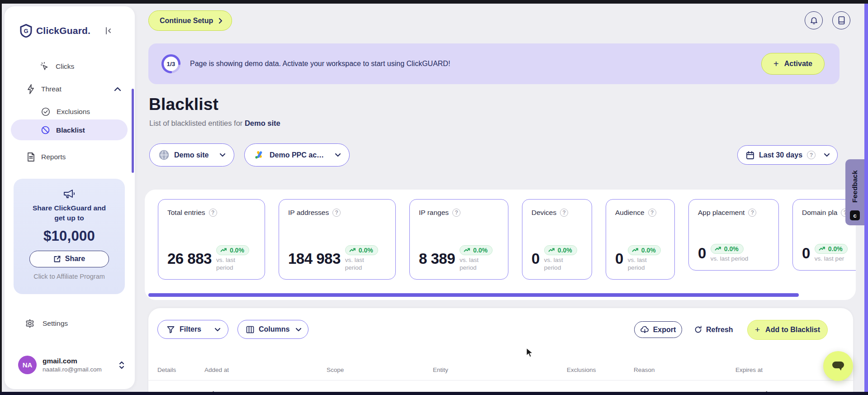  What do you see at coordinates (69, 259) in the screenshot?
I see `share-button: Share` at bounding box center [69, 259].